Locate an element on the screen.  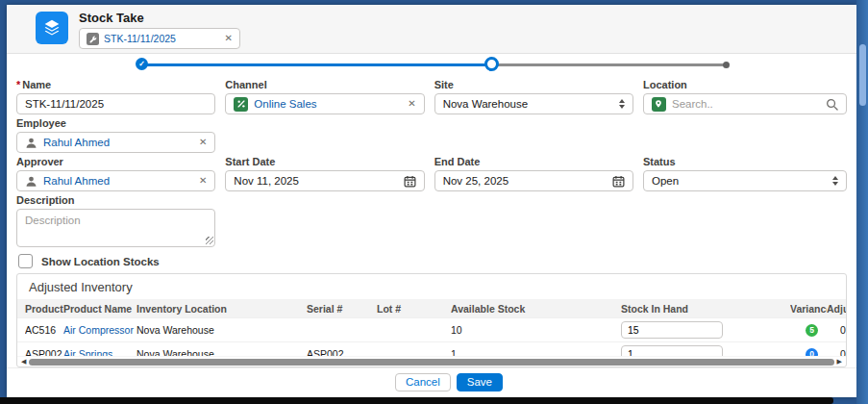
site-stepper-icon is located at coordinates (622, 104).